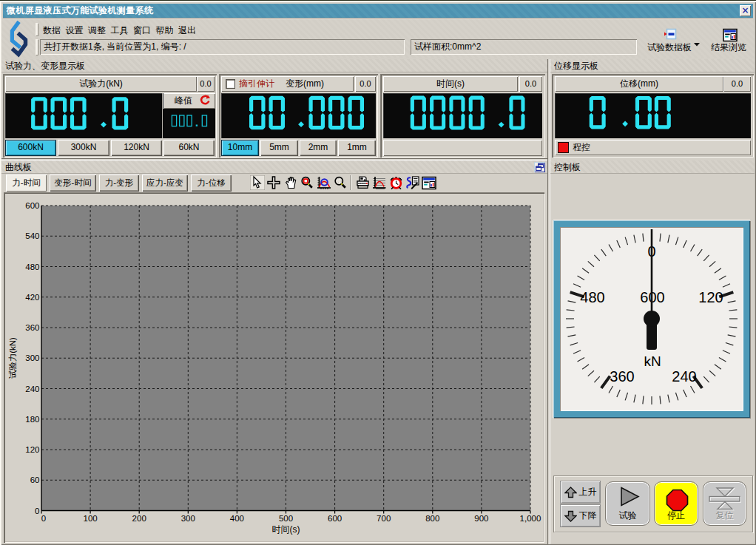 Image resolution: width=756 pixels, height=545 pixels. Describe the element at coordinates (463, 148) in the screenshot. I see `time-bottom-bar` at that location.